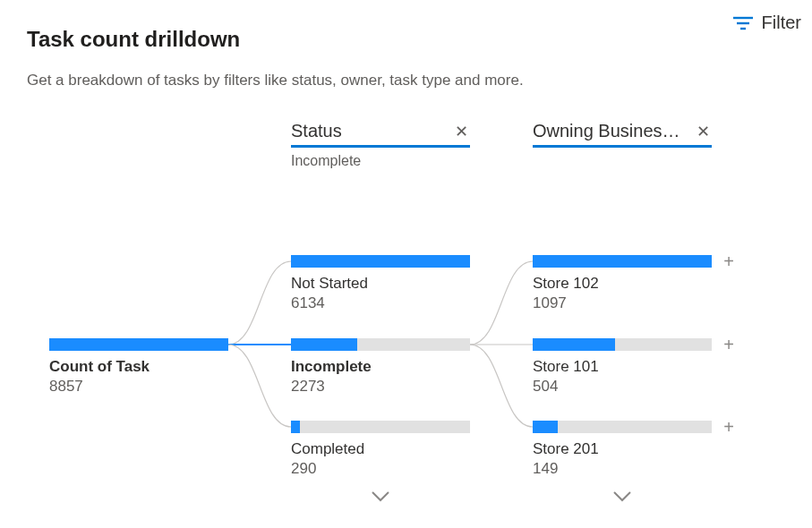 The image size is (812, 528). What do you see at coordinates (609, 131) in the screenshot?
I see `column-header-business-label: Owning Business...` at bounding box center [609, 131].